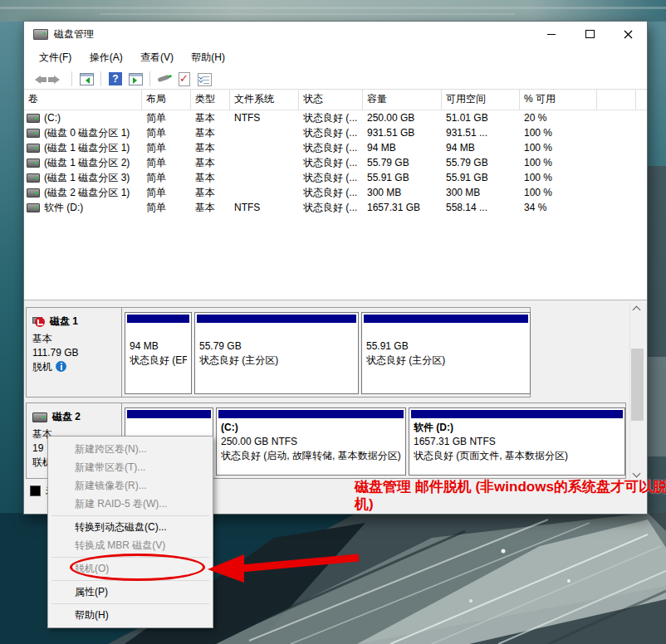 The width and height of the screenshot is (666, 644). What do you see at coordinates (130, 516) in the screenshot?
I see `context-menu-separator` at bounding box center [130, 516].